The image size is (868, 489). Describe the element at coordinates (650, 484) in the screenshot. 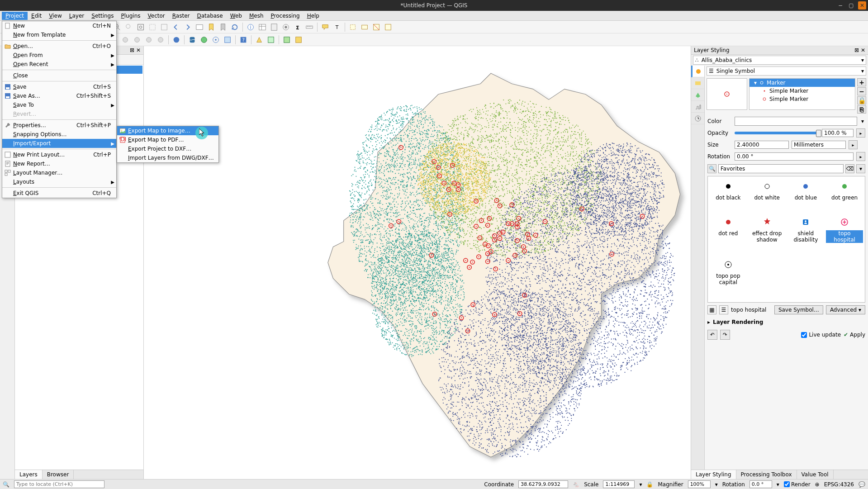

I see `scale-lock-icon: 🔒` at that location.